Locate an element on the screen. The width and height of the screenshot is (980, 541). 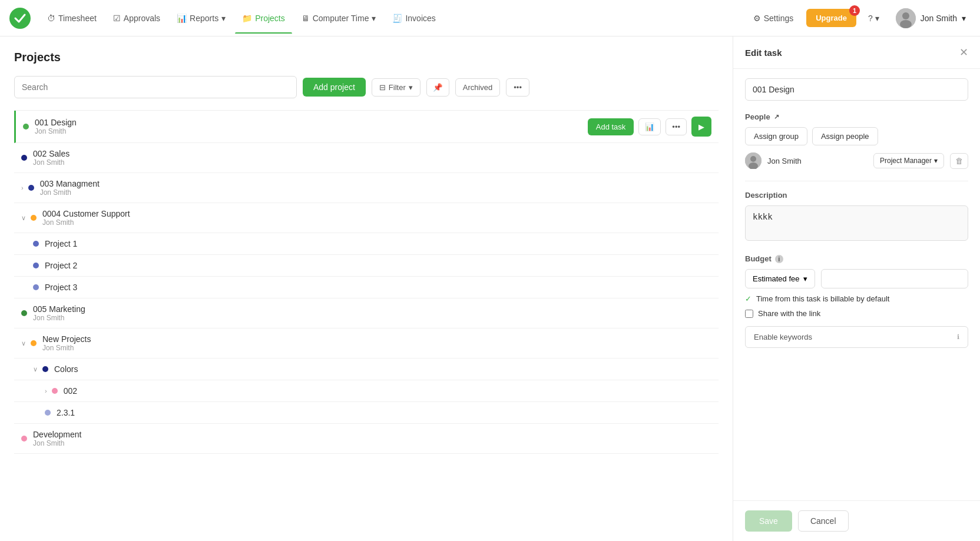
share-checkbox is located at coordinates (749, 314).